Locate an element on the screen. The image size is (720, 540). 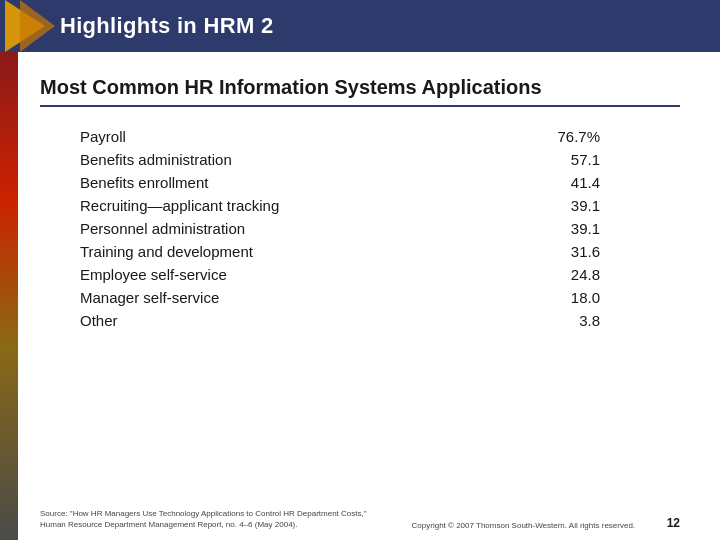
row-value: 31.6 is located at coordinates (552, 252).